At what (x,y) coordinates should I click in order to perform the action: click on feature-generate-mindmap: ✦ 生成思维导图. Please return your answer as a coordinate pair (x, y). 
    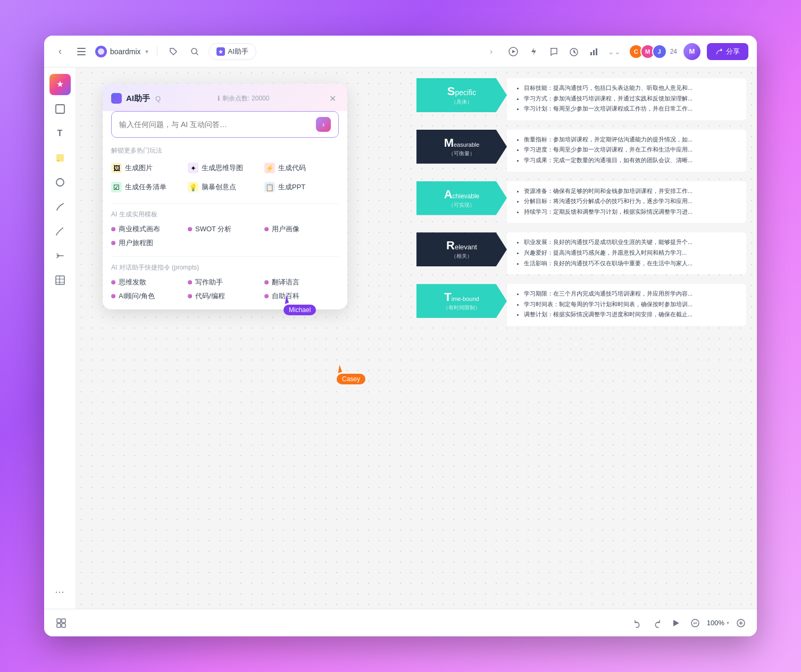
    Looking at the image, I should click on (225, 168).